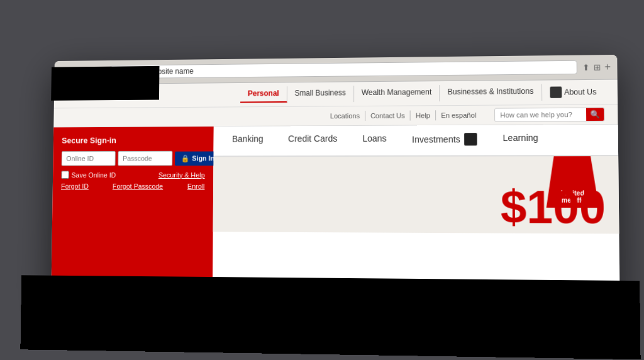 This screenshot has height=360, width=644. Describe the element at coordinates (133, 140) in the screenshot. I see `signin-title: Secure Sign-in` at that location.